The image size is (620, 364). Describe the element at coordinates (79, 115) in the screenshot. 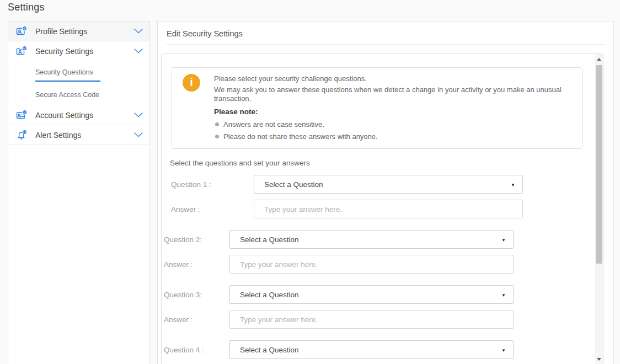

I see `sidebar-item-account-settings: Account Settings` at that location.